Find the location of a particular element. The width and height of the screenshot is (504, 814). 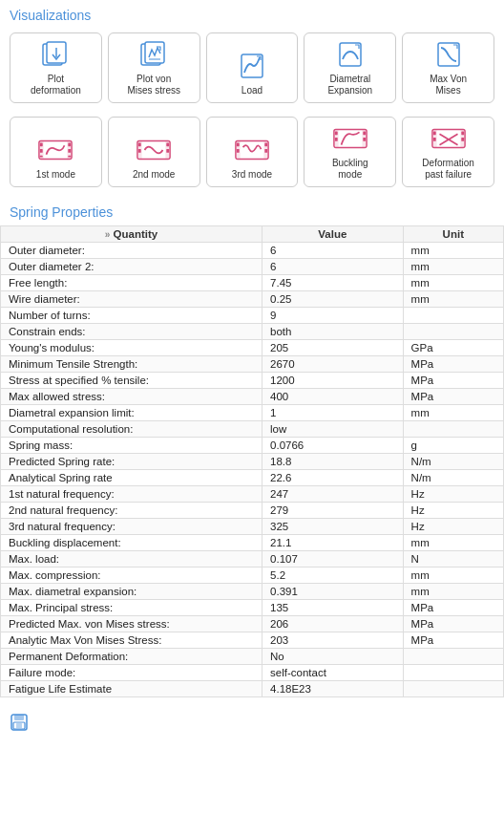

table-cell-value: 325 is located at coordinates (333, 527).